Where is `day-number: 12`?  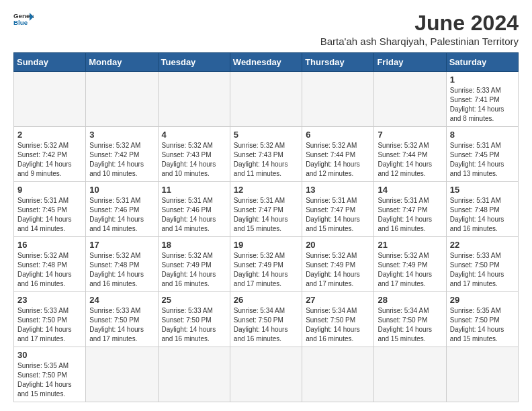 day-number: 12 is located at coordinates (266, 189).